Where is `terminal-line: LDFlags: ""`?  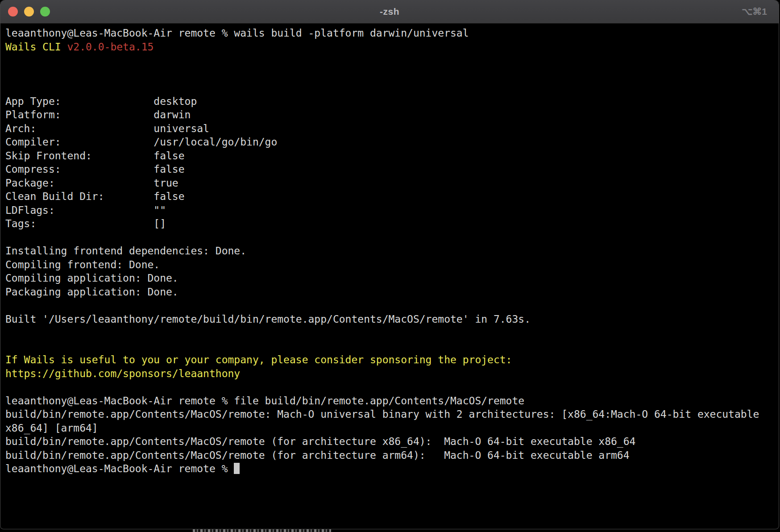
terminal-line: LDFlags: "" is located at coordinates (392, 211).